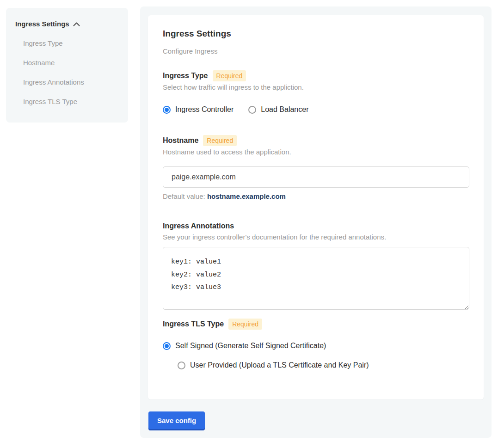  I want to click on hostname-input, so click(316, 177).